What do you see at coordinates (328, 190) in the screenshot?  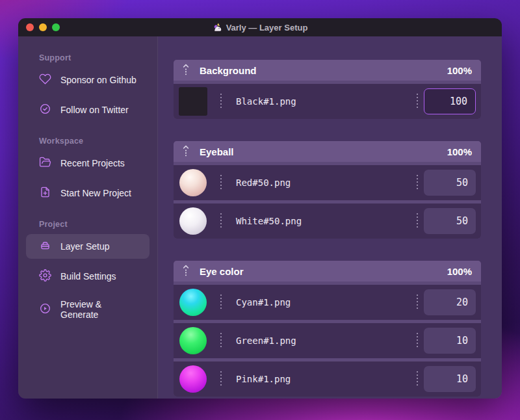 I see `layer-group: Eyeball 100% Red#50.png White#50.png` at bounding box center [328, 190].